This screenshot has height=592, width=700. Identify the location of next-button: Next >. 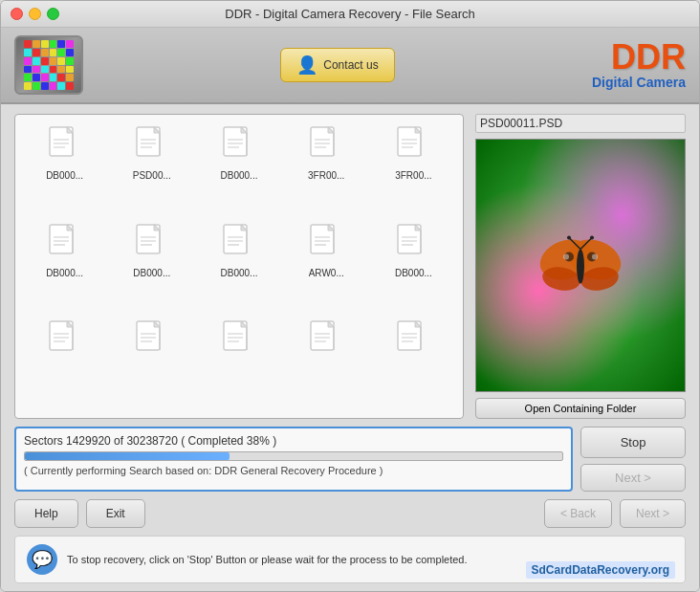
(633, 478).